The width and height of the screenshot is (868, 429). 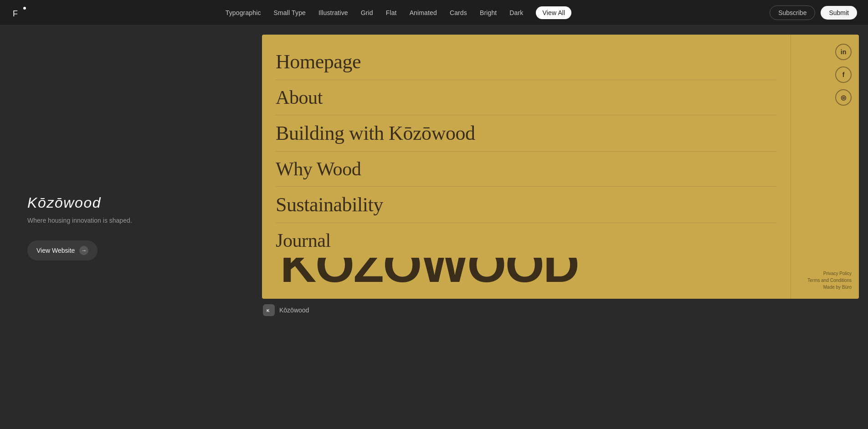 What do you see at coordinates (268, 311) in the screenshot?
I see `svg-text: K` at bounding box center [268, 311].